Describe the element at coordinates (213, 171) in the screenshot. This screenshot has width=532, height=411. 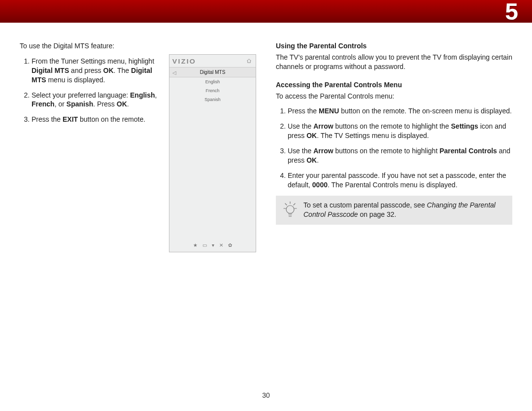
I see `tv-spacer` at that location.